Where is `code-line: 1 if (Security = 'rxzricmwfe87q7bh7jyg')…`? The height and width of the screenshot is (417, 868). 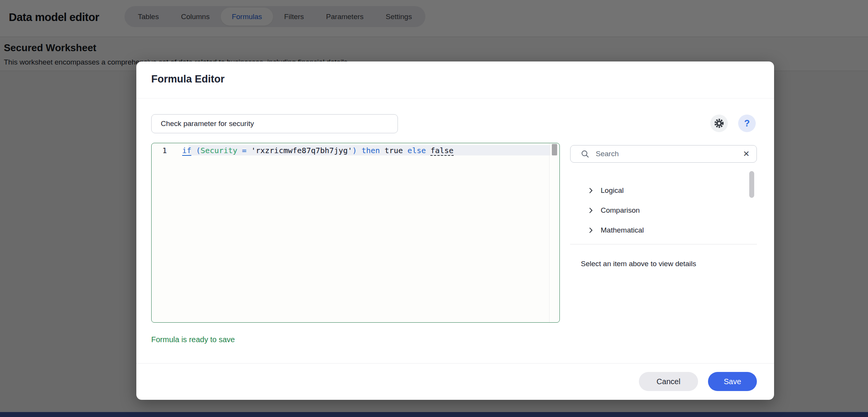 code-line: 1 if (Security = 'rxzricmwfe87q7bh7jyg')… is located at coordinates (356, 150).